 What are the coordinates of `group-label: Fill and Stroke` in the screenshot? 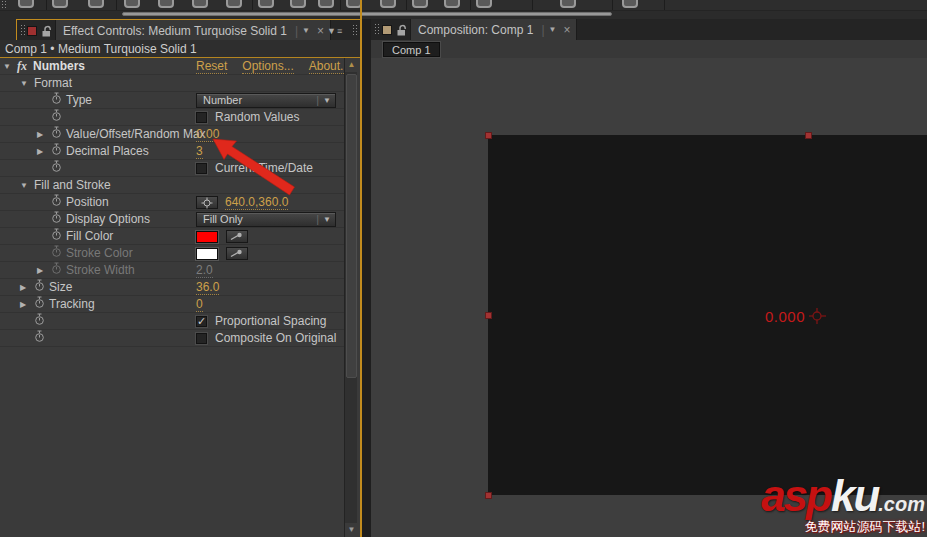 It's located at (72, 185).